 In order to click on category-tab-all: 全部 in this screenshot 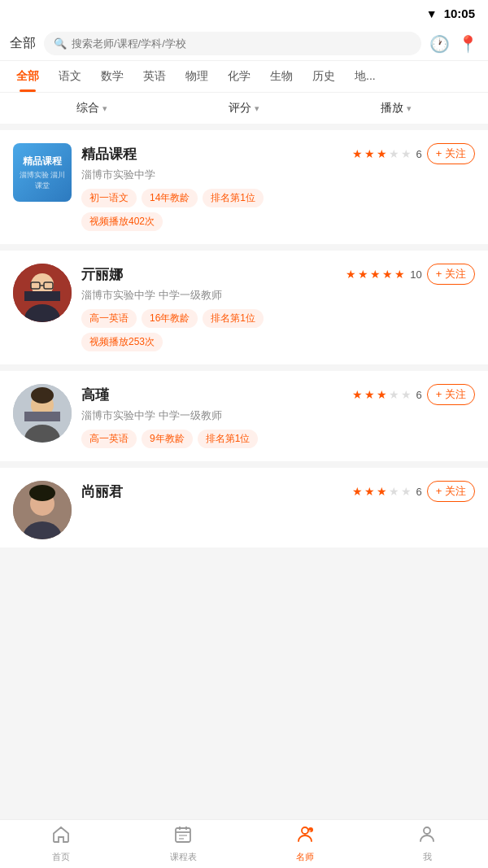, I will do `click(28, 76)`.